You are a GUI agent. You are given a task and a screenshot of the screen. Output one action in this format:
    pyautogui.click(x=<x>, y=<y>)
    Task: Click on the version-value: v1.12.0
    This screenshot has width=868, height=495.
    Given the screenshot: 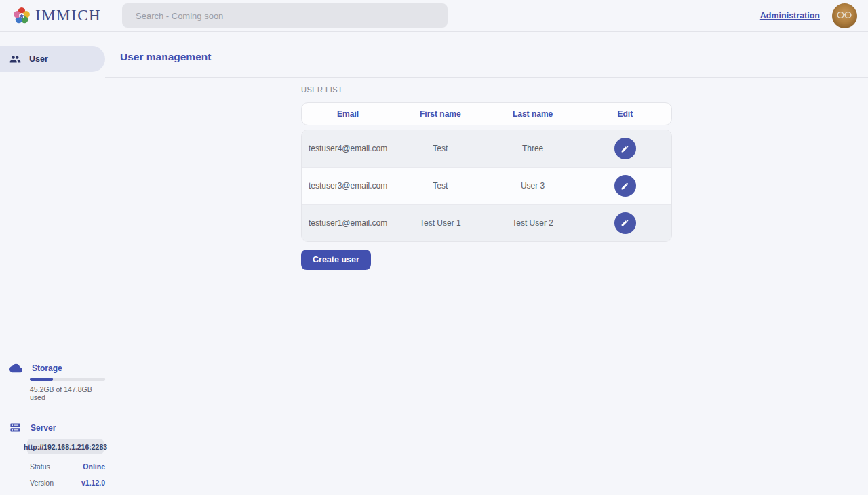 What is the action you would take?
    pyautogui.click(x=94, y=483)
    